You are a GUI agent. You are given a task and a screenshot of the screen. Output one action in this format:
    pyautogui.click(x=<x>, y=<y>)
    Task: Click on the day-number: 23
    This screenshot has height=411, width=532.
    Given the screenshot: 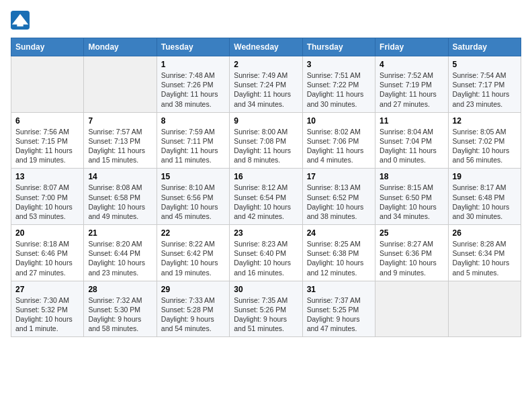 What is the action you would take?
    pyautogui.click(x=266, y=233)
    